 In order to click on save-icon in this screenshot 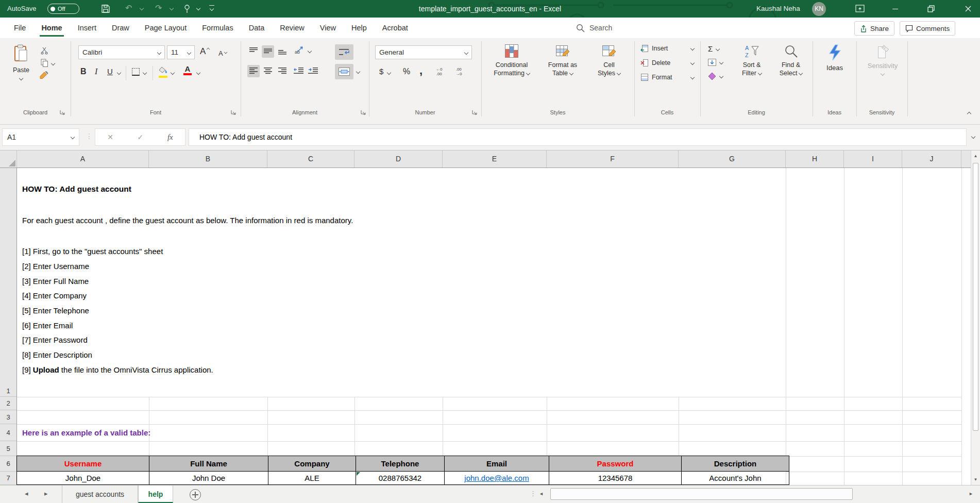, I will do `click(106, 9)`.